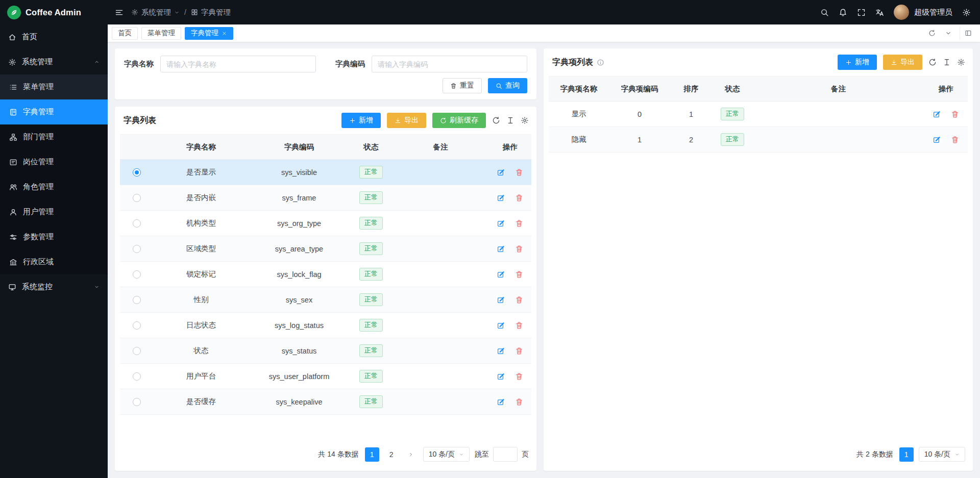  Describe the element at coordinates (119, 12) in the screenshot. I see `collapse-sidebar-icon` at that location.